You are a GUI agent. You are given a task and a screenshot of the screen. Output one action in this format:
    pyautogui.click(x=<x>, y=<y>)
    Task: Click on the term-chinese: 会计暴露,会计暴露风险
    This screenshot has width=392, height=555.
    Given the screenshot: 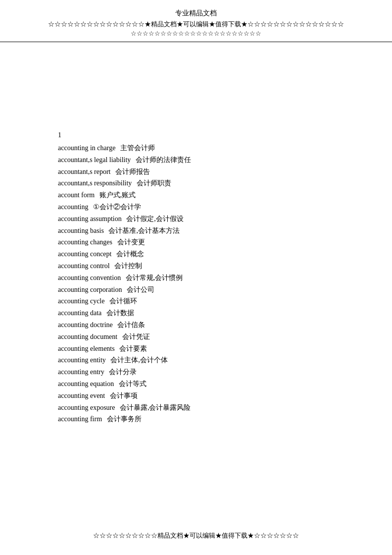 What is the action you would take?
    pyautogui.click(x=154, y=407)
    